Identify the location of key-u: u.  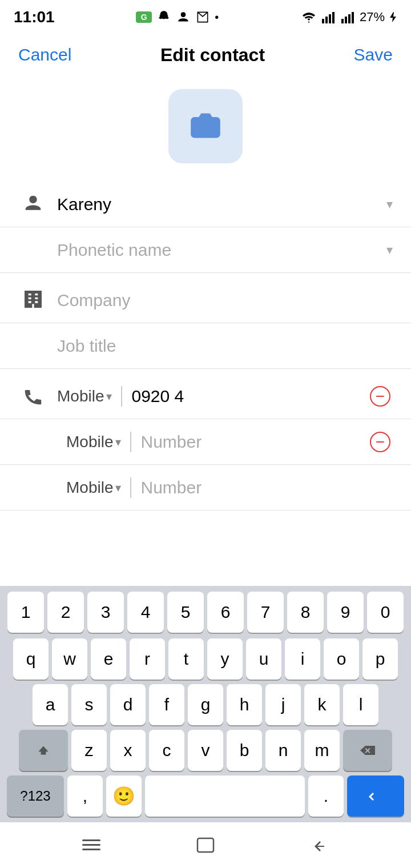
(264, 659).